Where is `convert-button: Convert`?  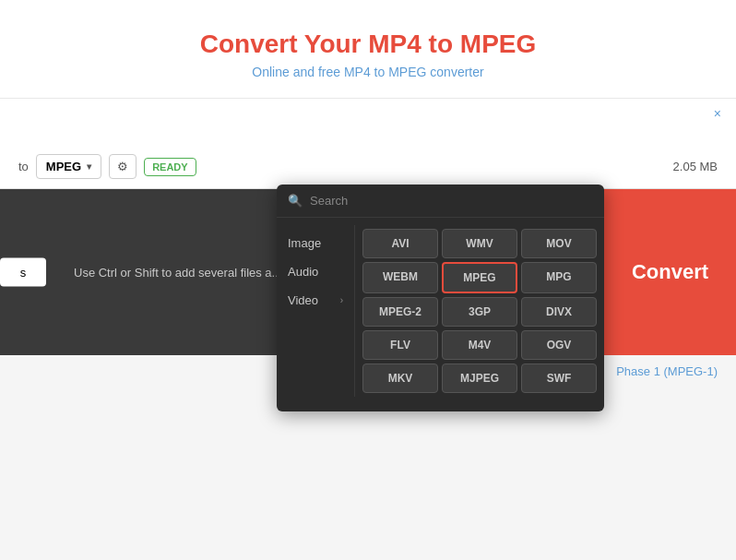 convert-button: Convert is located at coordinates (670, 272).